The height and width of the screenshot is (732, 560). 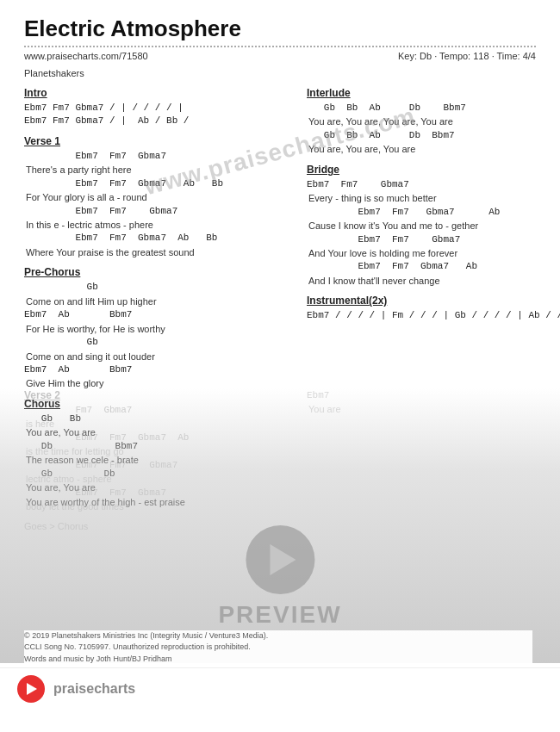 I want to click on v1-lyric-2: For Your glory is all a - round, so click(x=159, y=198).